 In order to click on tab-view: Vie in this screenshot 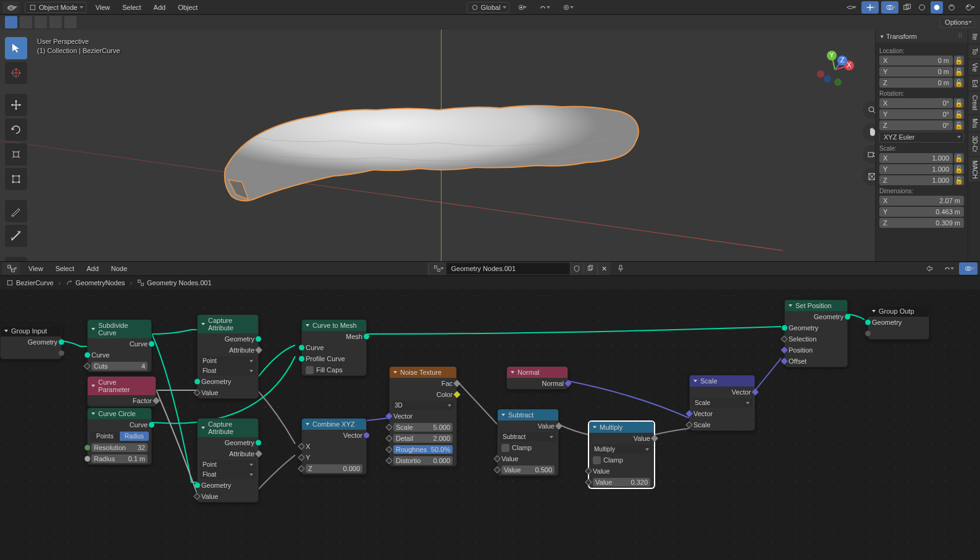, I will do `click(974, 68)`.